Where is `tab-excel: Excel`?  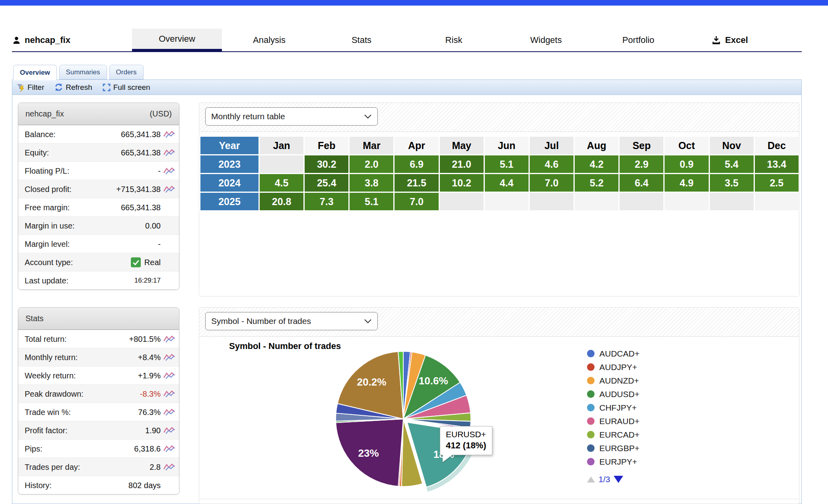
tab-excel: Excel is located at coordinates (730, 40).